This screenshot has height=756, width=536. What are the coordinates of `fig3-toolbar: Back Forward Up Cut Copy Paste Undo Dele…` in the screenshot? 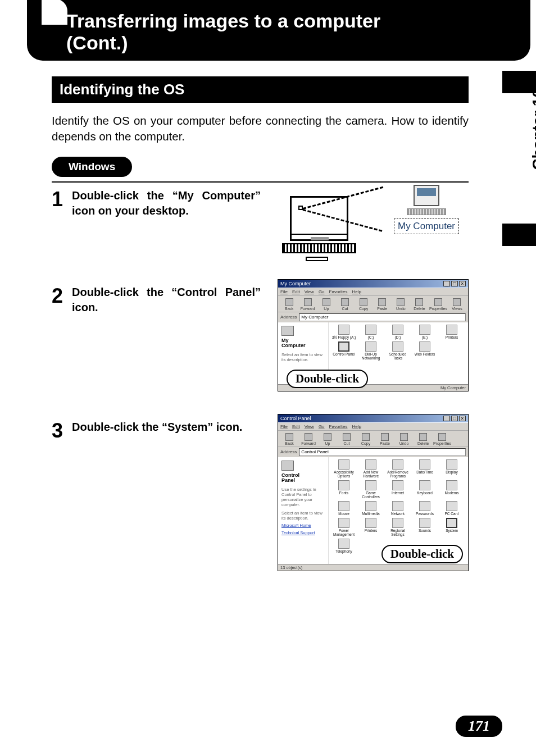 It's located at (373, 438).